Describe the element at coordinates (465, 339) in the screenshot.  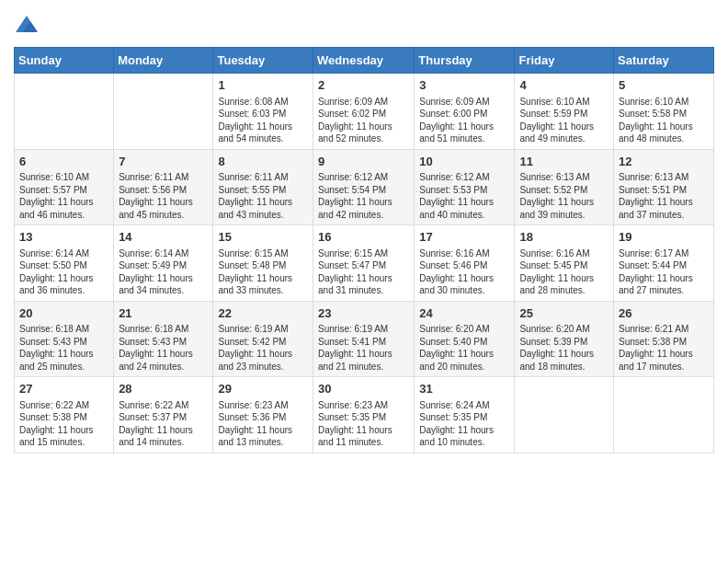
I see `calendar-cell: 24Sunrise: 6:20 AM Sunset: 5:40 PM Dayli…` at that location.